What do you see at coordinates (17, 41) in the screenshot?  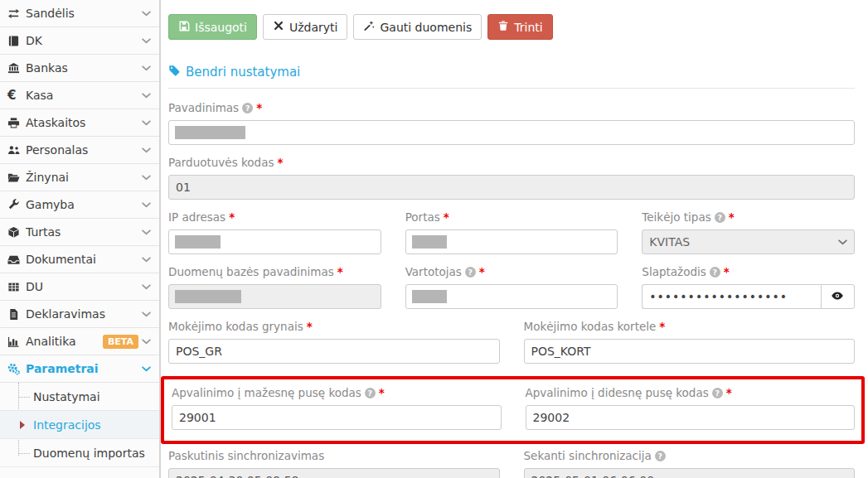 I see `book-icon` at bounding box center [17, 41].